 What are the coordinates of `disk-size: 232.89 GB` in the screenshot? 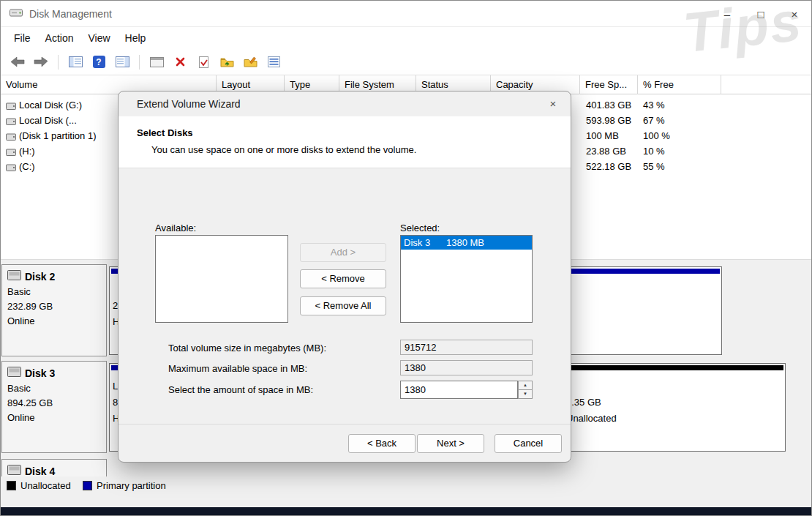 It's located at (57, 307).